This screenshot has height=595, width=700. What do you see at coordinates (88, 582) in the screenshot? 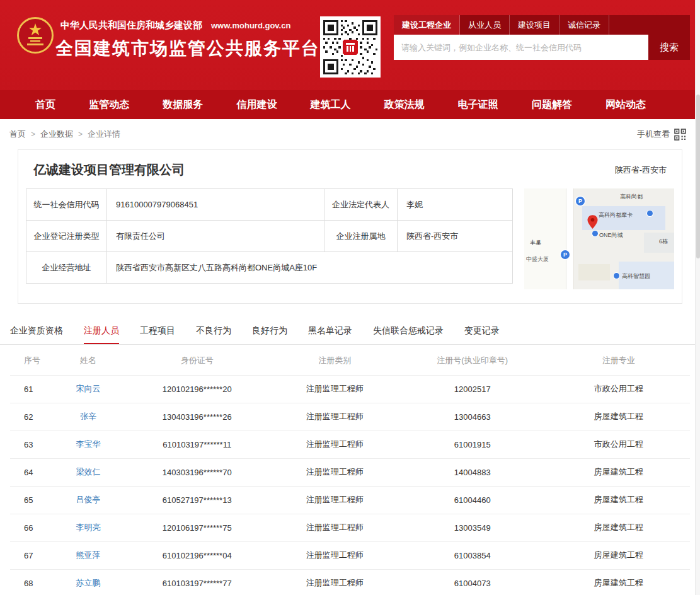
I see `person-name-link: 苏立鹏` at bounding box center [88, 582].